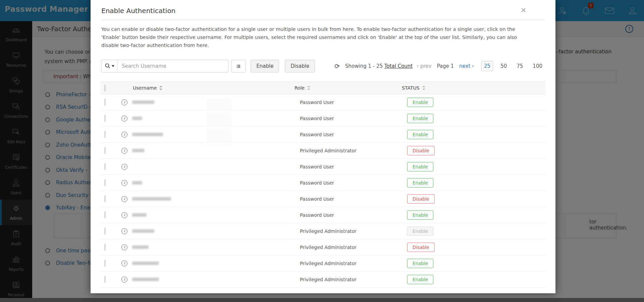 Image resolution: width=644 pixels, height=302 pixels. I want to click on select-all-checkbox, so click(105, 88).